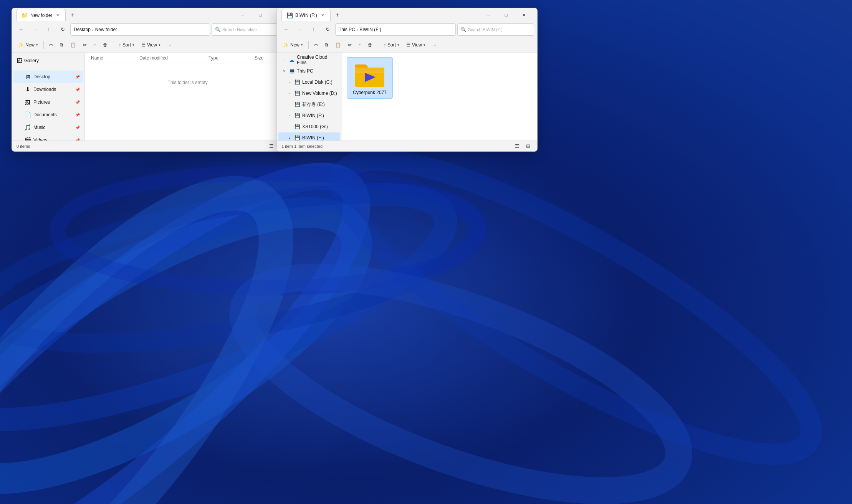  What do you see at coordinates (120, 45) in the screenshot?
I see `sort-icon: ↕` at bounding box center [120, 45].